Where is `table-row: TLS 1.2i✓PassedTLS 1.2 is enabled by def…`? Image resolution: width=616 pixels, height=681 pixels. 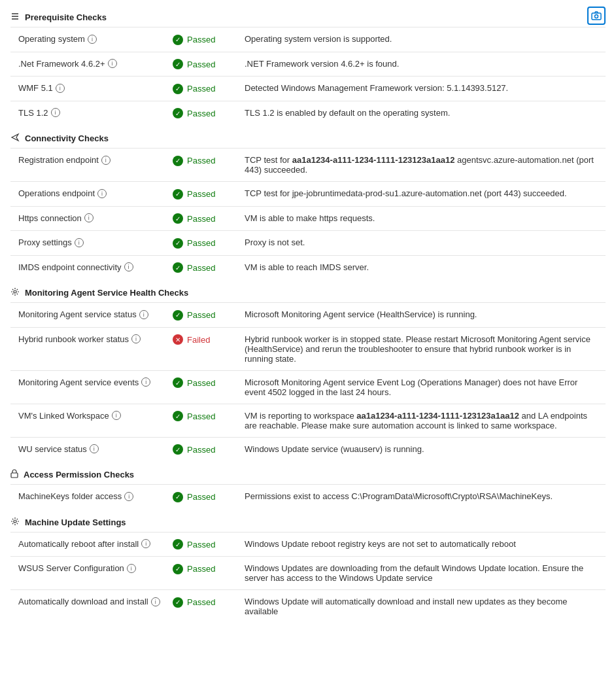 table-row: TLS 1.2i✓PassedTLS 1.2 is enabled by def… is located at coordinates (308, 113).